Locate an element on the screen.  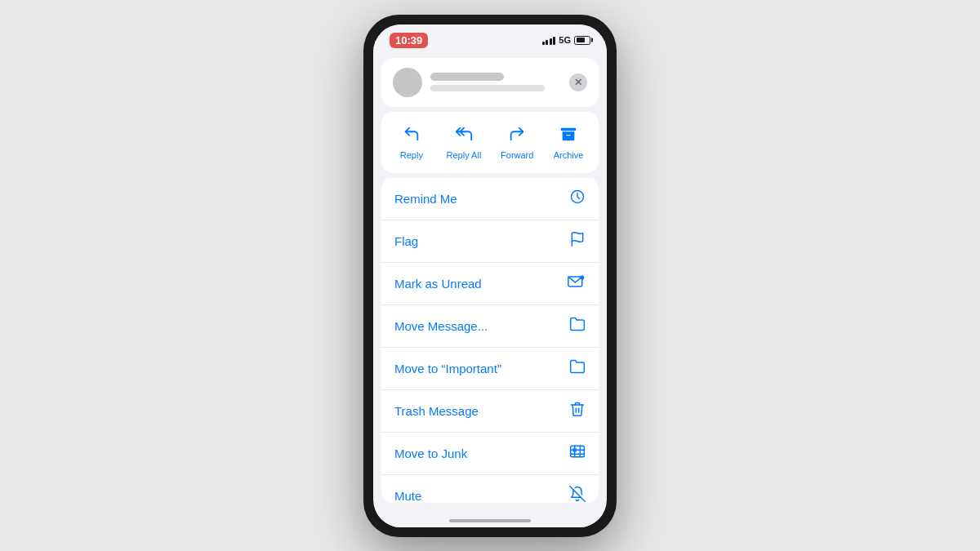
mark-unread-item: Mark as Unread is located at coordinates (490, 284).